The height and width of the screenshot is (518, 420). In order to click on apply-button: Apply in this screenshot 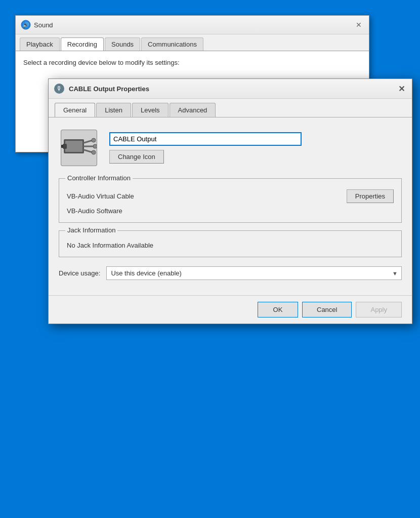, I will do `click(379, 310)`.